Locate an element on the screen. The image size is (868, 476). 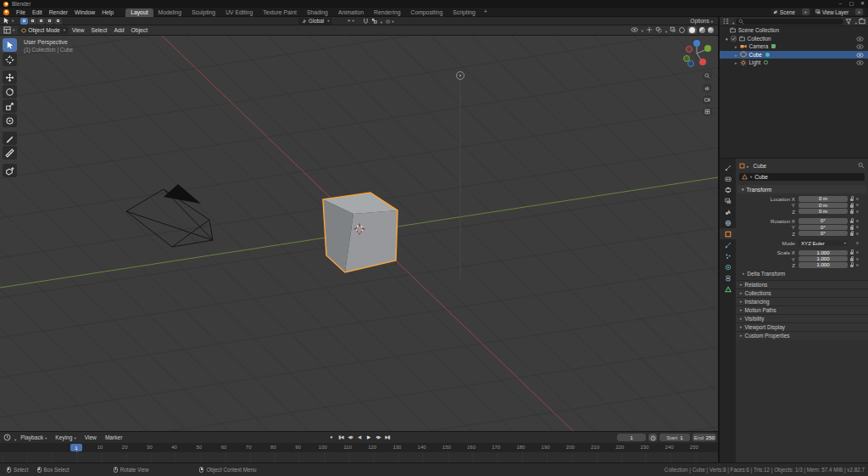
tab-object is located at coordinates (727, 234).